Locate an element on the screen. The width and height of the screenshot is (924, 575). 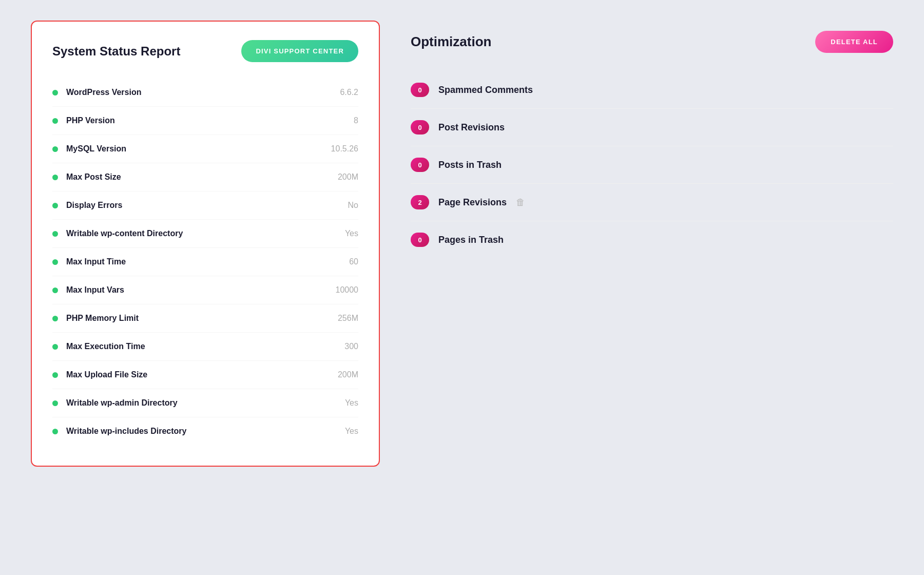
delete-all-button: DELETE ALL is located at coordinates (854, 42).